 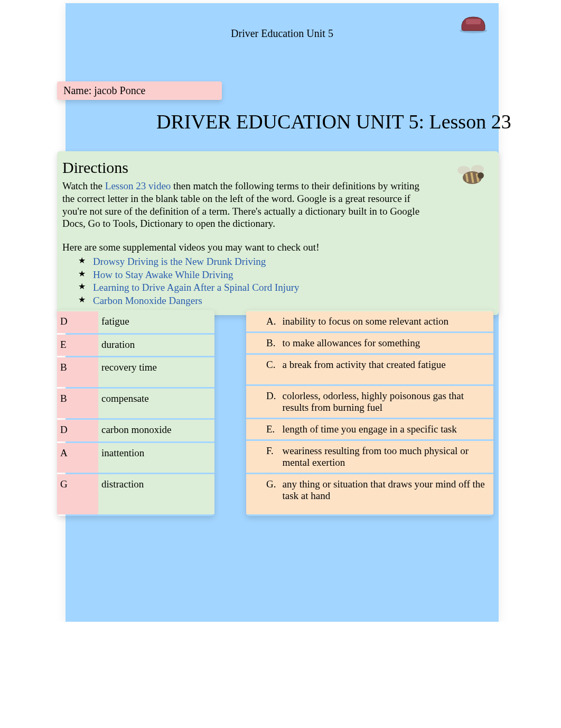 I want to click on term-cell: duration, so click(x=156, y=346).